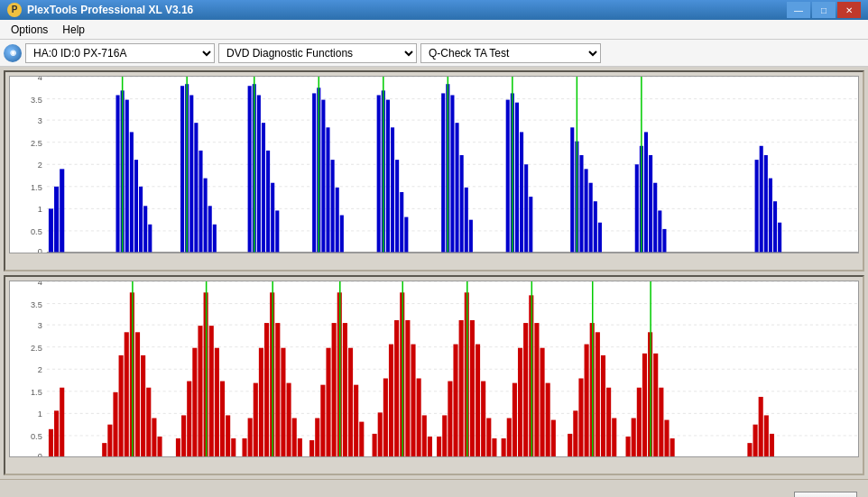  Describe the element at coordinates (40, 414) in the screenshot. I see `svg-text: 1` at that location.